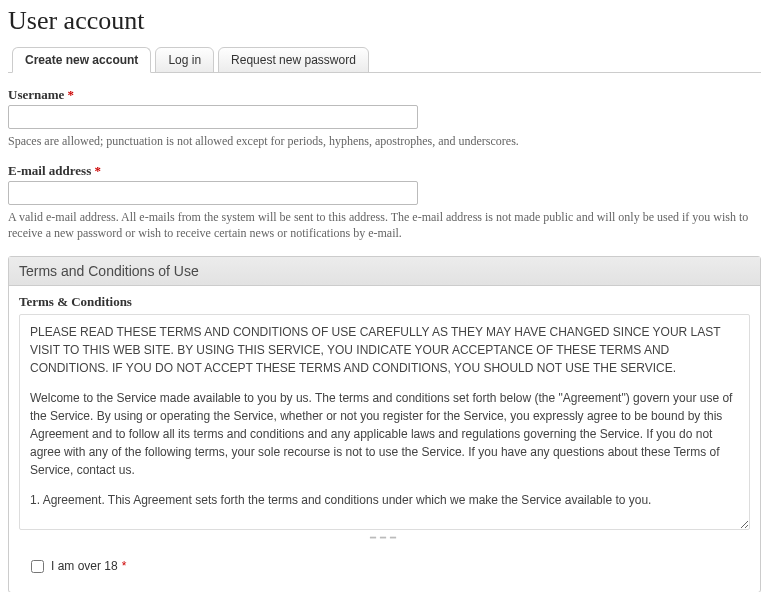  What do you see at coordinates (213, 117) in the screenshot?
I see `username-input` at bounding box center [213, 117].